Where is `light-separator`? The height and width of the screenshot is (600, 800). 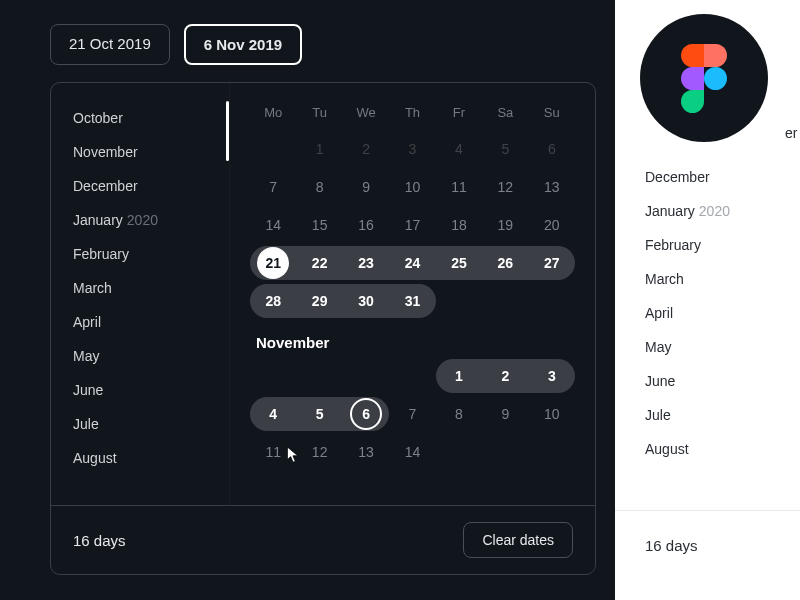 light-separator is located at coordinates (708, 510).